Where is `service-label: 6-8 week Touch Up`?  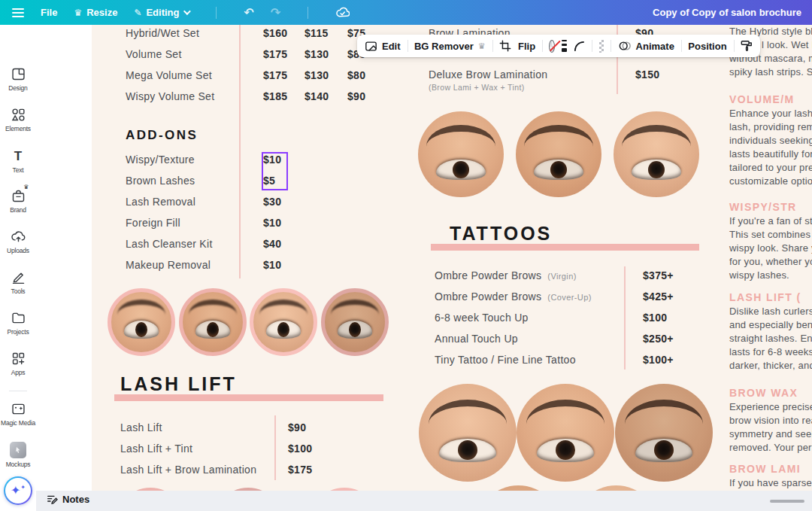 service-label: 6-8 week Touch Up is located at coordinates (481, 318).